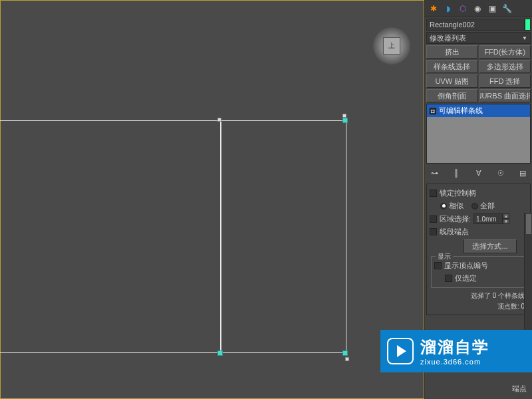  Describe the element at coordinates (456, 173) in the screenshot. I see `show-end-result-icon: ║` at that location.